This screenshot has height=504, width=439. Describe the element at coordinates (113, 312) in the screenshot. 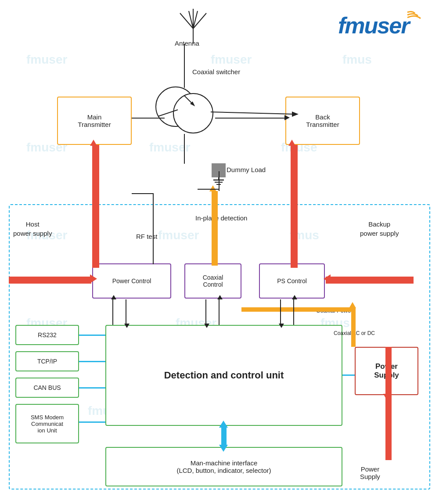

I see `black-arrow-pc-down2` at that location.